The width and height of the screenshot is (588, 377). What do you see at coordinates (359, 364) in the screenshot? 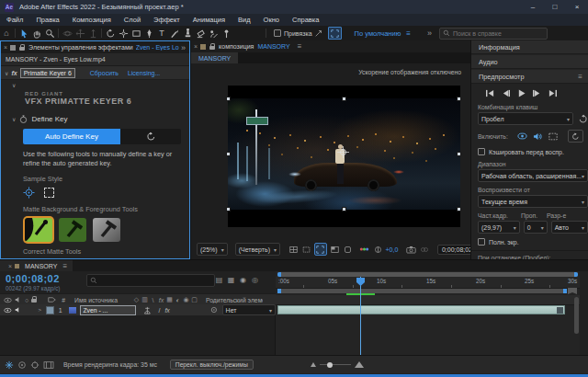
I see `zoom-in-mountain-icon` at bounding box center [359, 364].